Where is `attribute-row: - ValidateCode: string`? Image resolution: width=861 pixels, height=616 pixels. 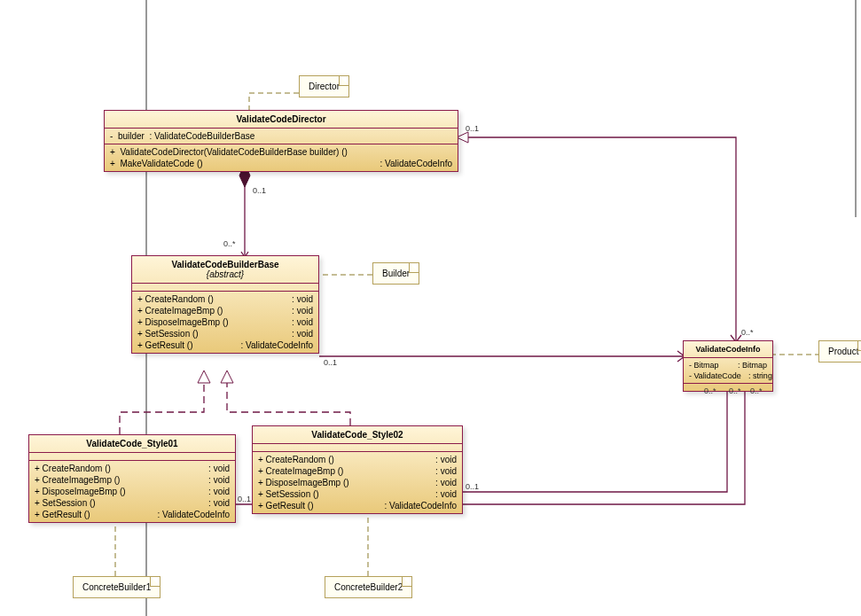
attribute-row: - ValidateCode: string is located at coordinates (728, 376).